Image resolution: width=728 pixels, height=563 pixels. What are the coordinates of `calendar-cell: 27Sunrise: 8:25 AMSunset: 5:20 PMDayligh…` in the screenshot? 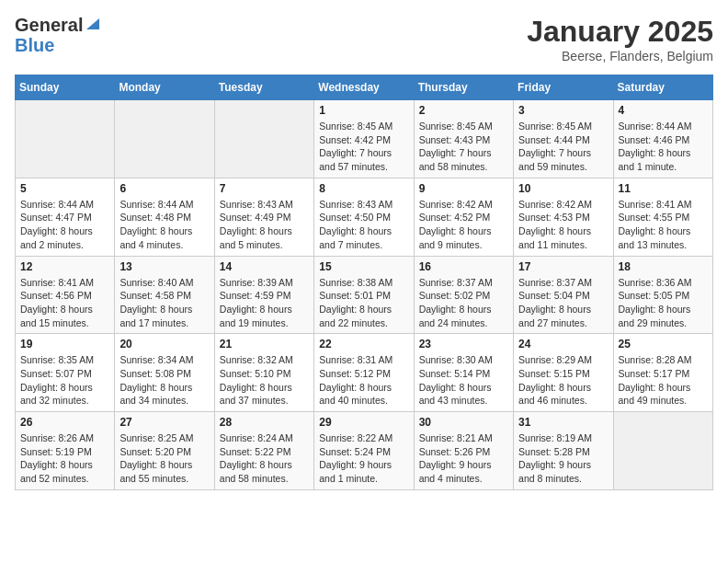 It's located at (165, 451).